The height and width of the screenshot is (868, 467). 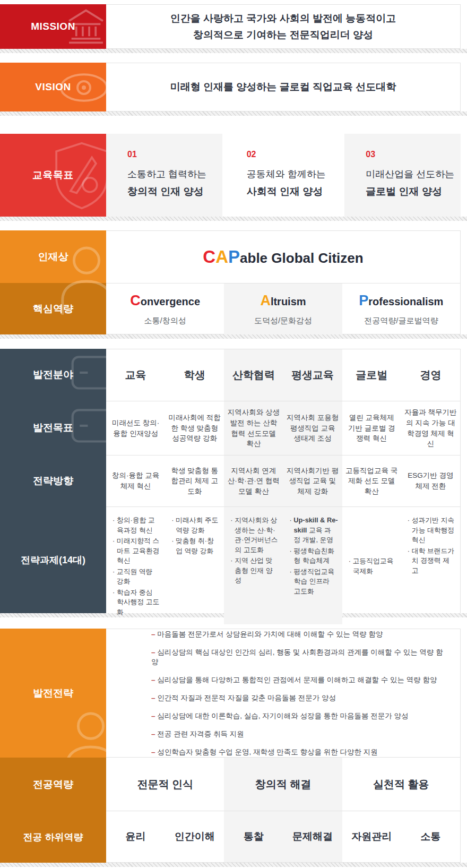 What do you see at coordinates (137, 577) in the screenshot?
I see `task-item: 교직원 역량 강화` at bounding box center [137, 577].